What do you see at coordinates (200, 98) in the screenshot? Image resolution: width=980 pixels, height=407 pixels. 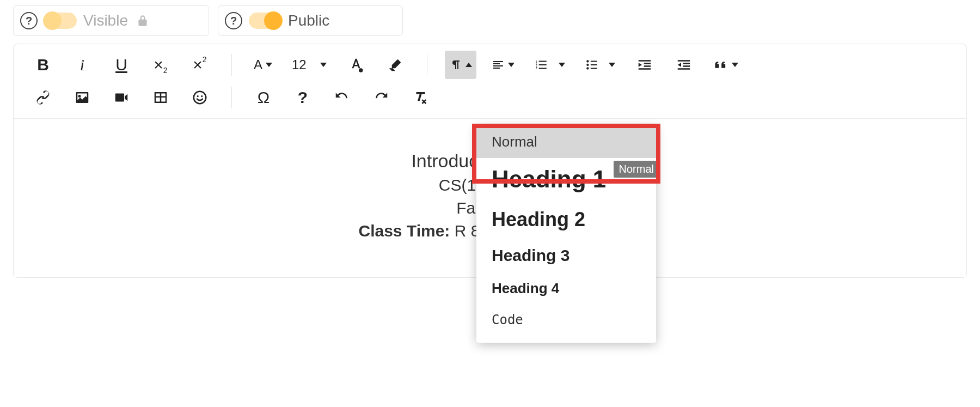 I see `emoji-button` at bounding box center [200, 98].